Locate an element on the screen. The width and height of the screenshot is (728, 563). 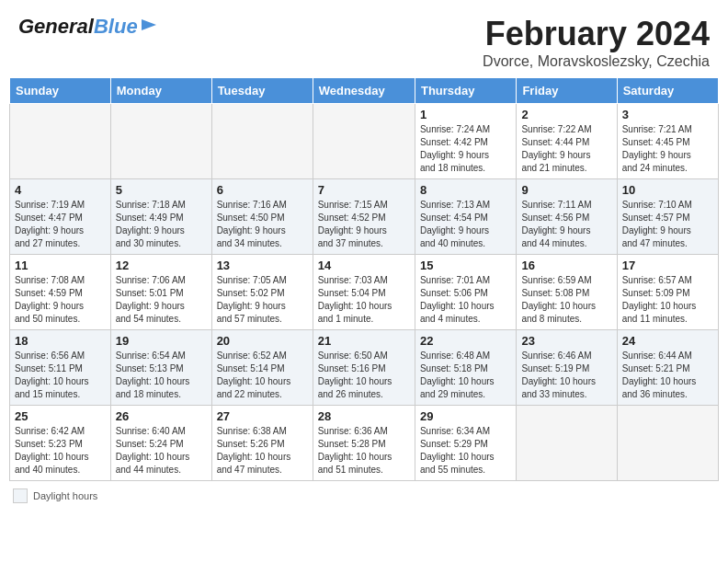
week-row-5: 25Sunrise: 6:42 AM Sunset: 5:23 PM Dayli… is located at coordinates (364, 443).